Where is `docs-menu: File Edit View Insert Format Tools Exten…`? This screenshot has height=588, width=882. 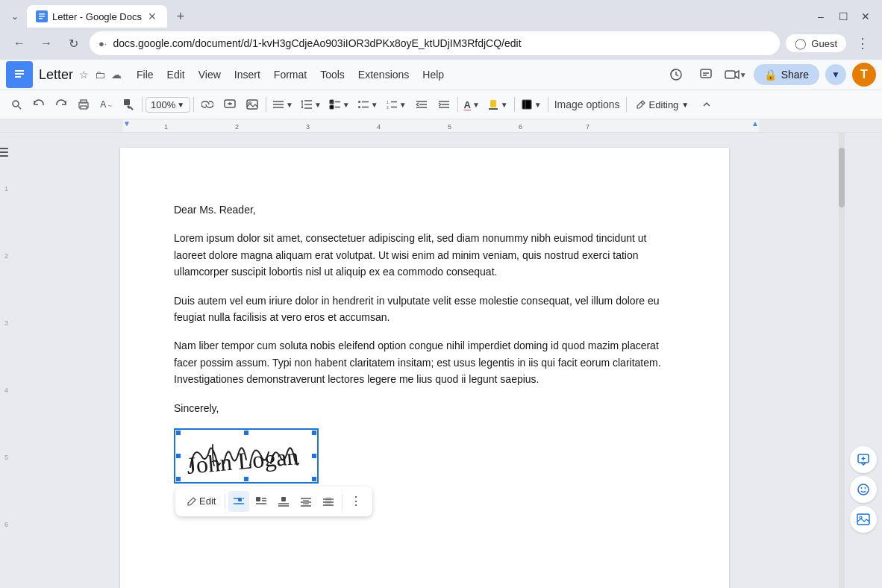
docs-menu: File Edit View Insert Format Tools Exten… is located at coordinates (290, 75).